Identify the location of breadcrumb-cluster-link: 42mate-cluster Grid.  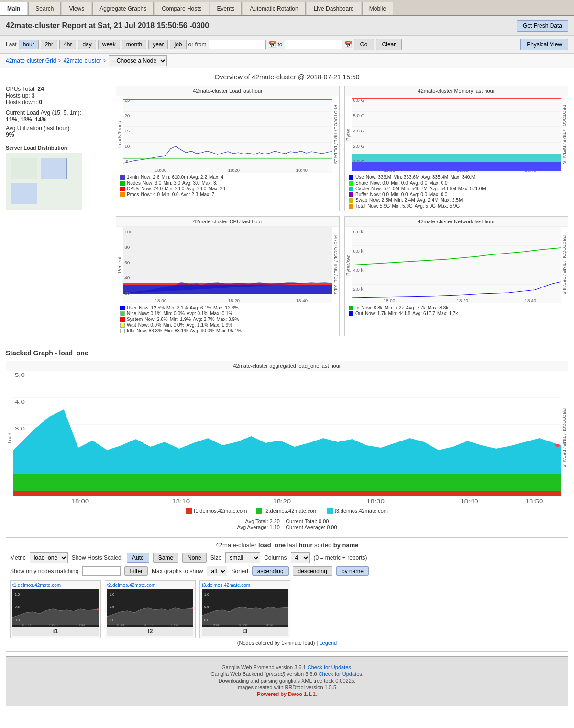
(31, 61).